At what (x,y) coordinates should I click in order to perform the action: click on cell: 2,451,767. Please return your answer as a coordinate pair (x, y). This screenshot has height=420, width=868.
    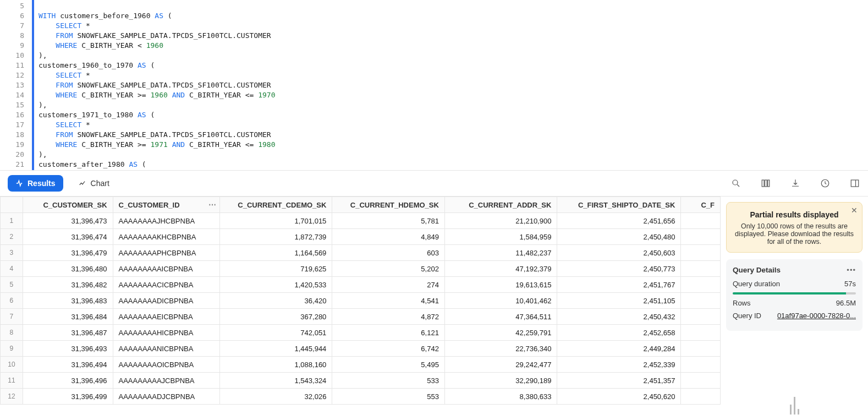
    Looking at the image, I should click on (619, 285).